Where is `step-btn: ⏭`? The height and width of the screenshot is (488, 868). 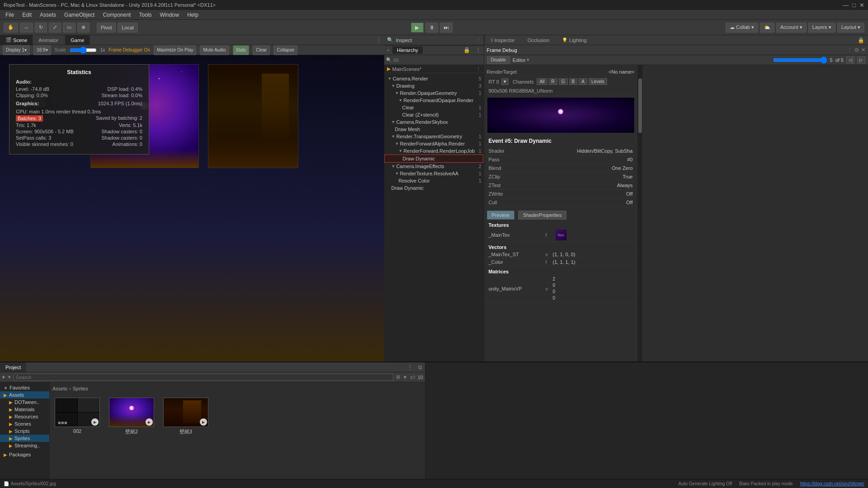 step-btn: ⏭ is located at coordinates (446, 28).